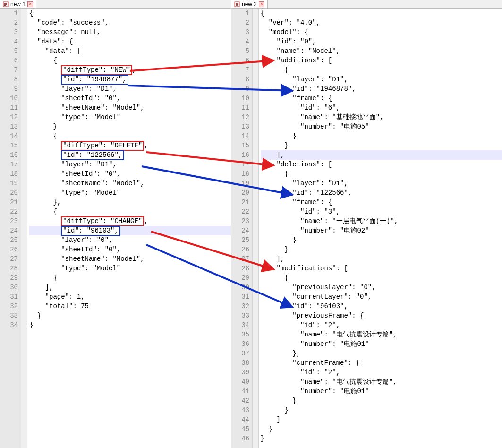 The height and width of the screenshot is (448, 502). What do you see at coordinates (382, 316) in the screenshot?
I see `code-line: "previousFrame": {` at bounding box center [382, 316].